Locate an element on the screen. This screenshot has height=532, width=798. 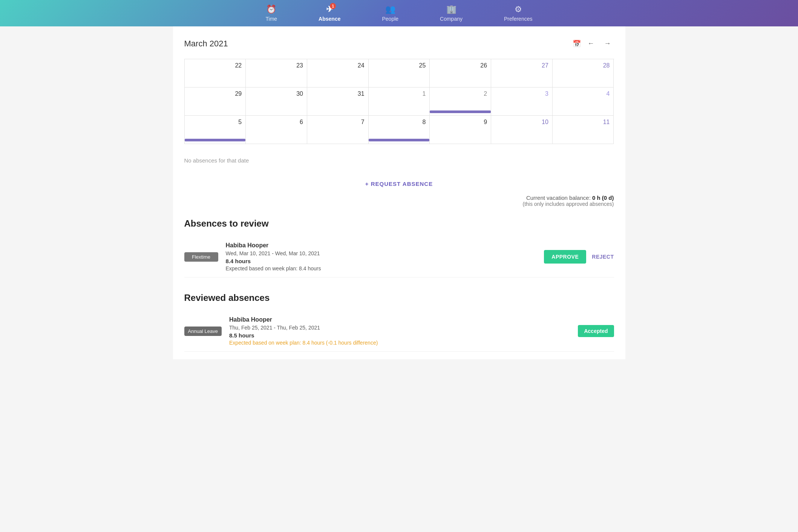
nav-label-preferences: Preferences is located at coordinates (518, 19).